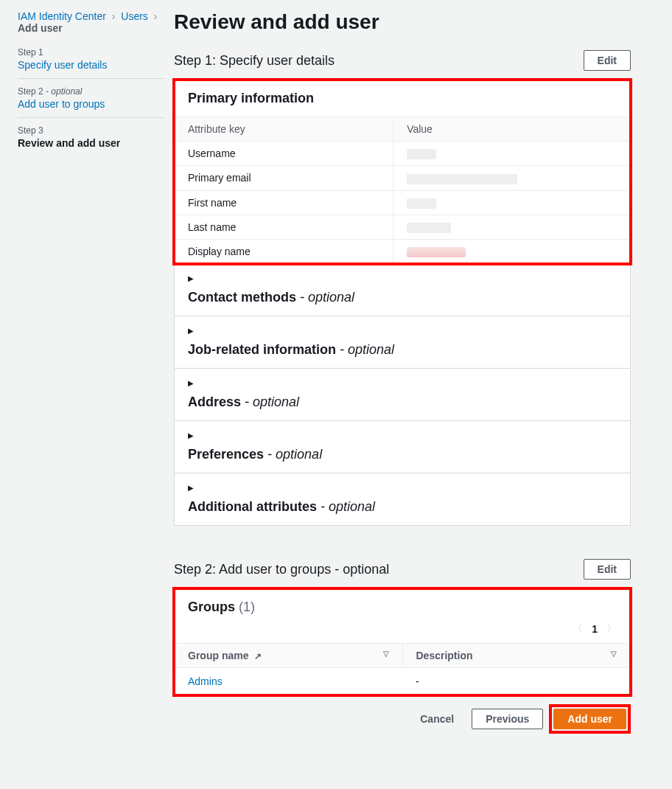  Describe the element at coordinates (91, 63) in the screenshot. I see `nav-step-1: Step 1 Specify user details` at that location.